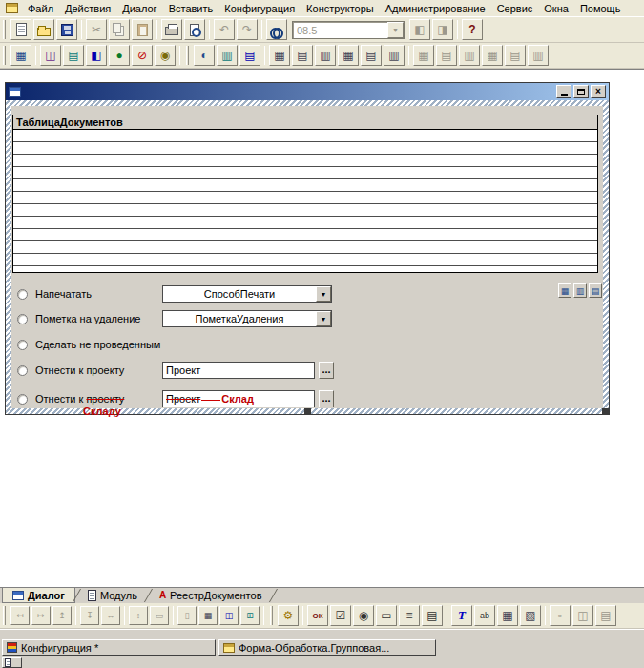  What do you see at coordinates (250, 616) in the screenshot?
I see `layers-button: ⊞` at bounding box center [250, 616].